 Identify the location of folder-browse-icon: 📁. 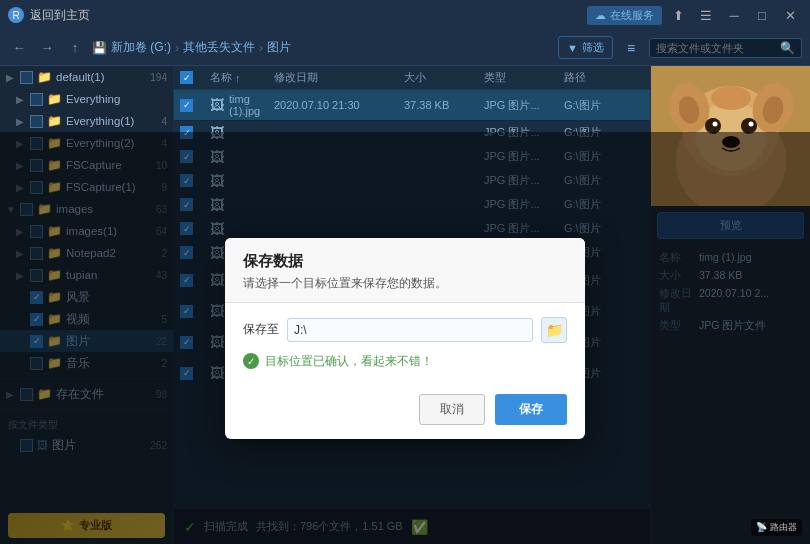
(554, 330).